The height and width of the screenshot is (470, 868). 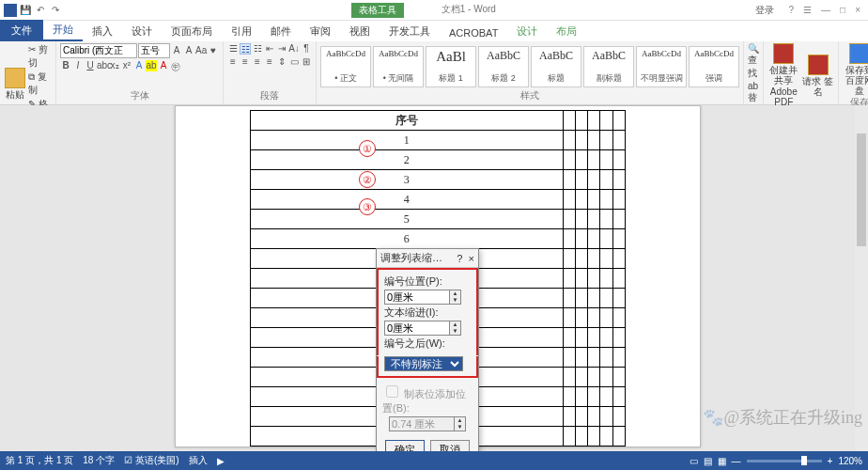 What do you see at coordinates (257, 62) in the screenshot?
I see `align-right-icon: ≡` at bounding box center [257, 62].